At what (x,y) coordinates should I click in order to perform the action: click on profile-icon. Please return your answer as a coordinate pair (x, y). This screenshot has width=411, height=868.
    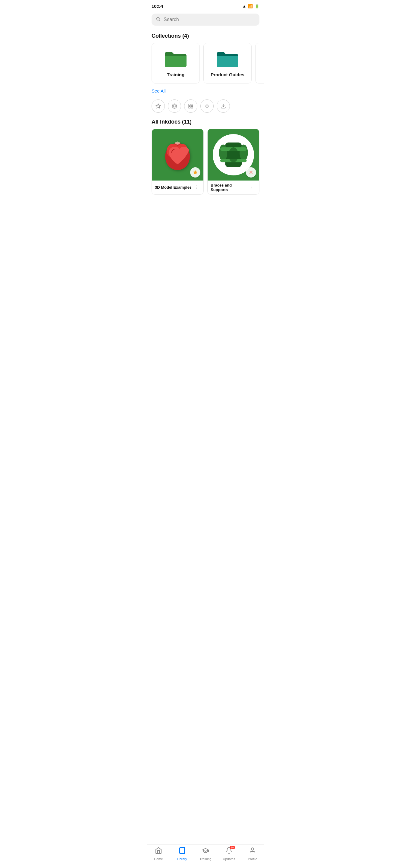
    Looking at the image, I should click on (253, 851).